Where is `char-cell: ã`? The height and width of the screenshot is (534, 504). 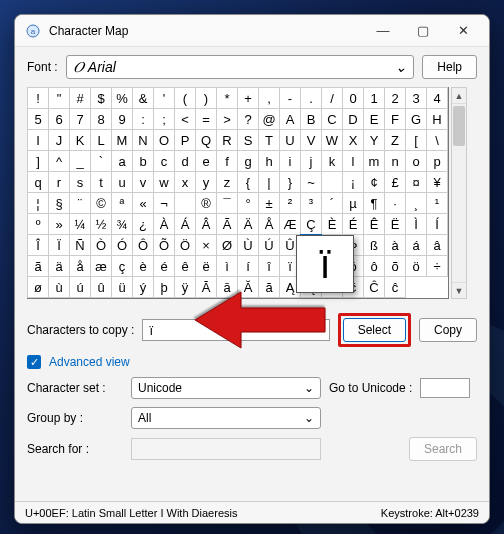 char-cell: ã is located at coordinates (38, 266).